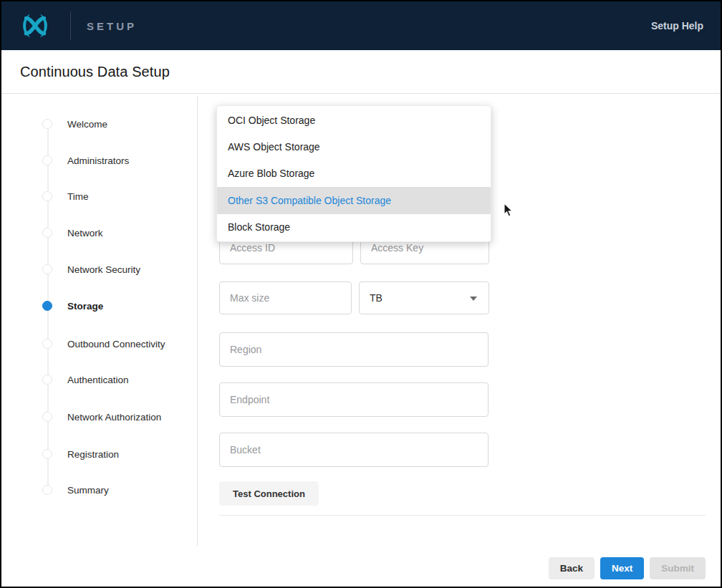 The height and width of the screenshot is (588, 722). What do you see at coordinates (74, 124) in the screenshot?
I see `step-welcome: Welcome` at bounding box center [74, 124].